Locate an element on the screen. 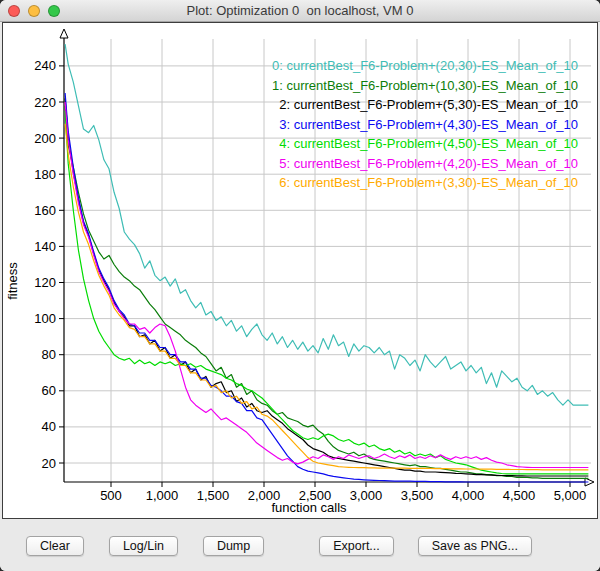 The width and height of the screenshot is (600, 571). clear-button: Clear is located at coordinates (55, 546).